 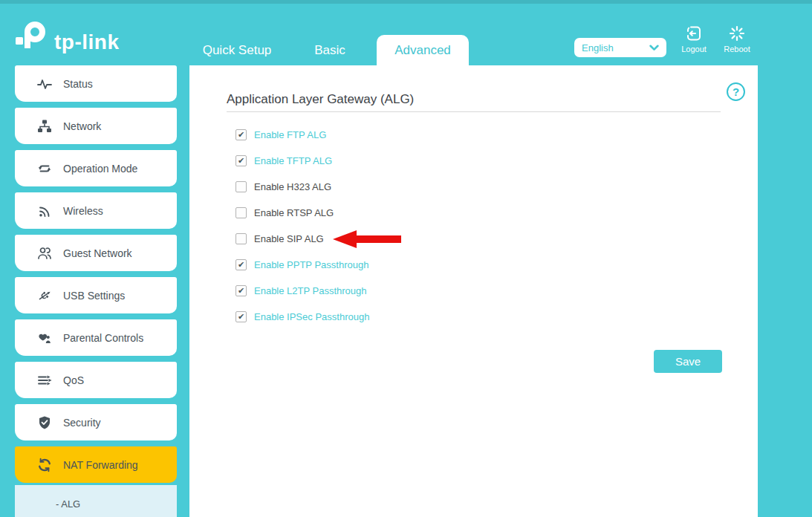 What do you see at coordinates (620, 48) in the screenshot?
I see `language-select: English` at bounding box center [620, 48].